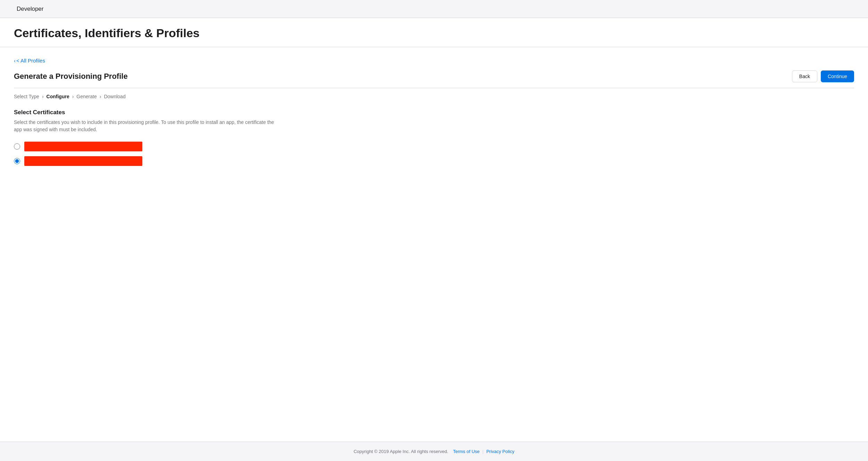  Describe the element at coordinates (29, 9) in the screenshot. I see `header-logo: Developer` at that location.